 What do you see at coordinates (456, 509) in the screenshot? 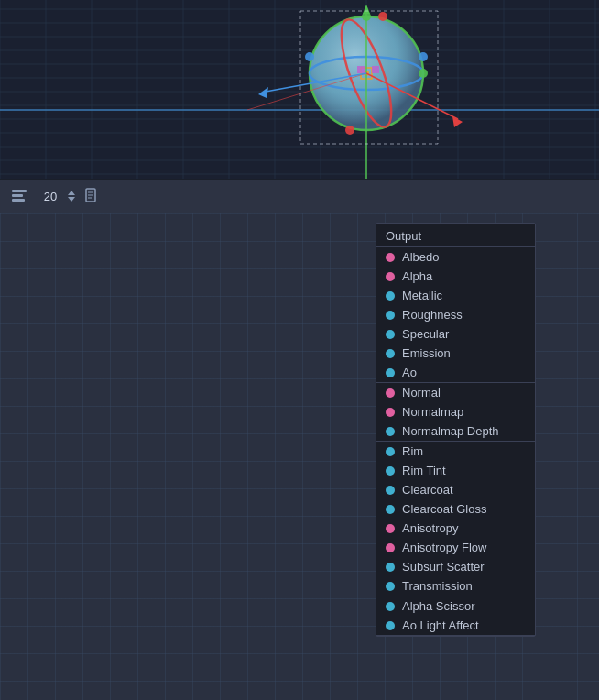
I see `item-clearcoat-gloss: Clearcoat Gloss` at bounding box center [456, 509].